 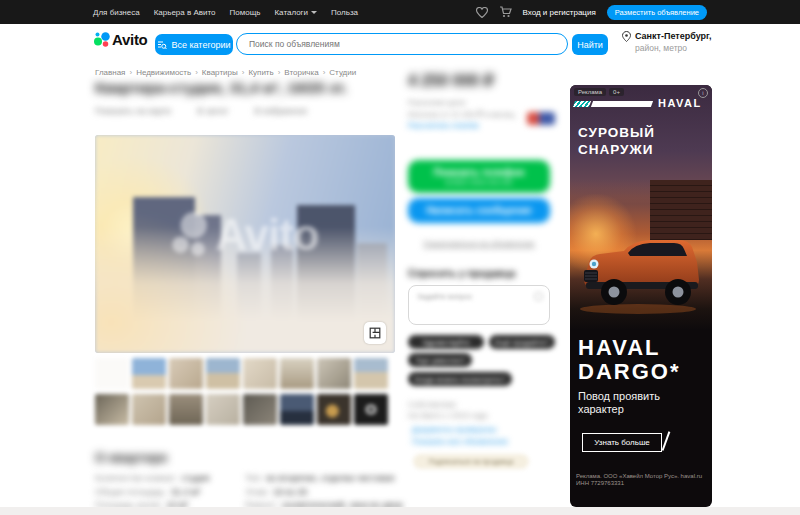 What do you see at coordinates (629, 372) in the screenshot?
I see `ad-model-line2: DARGO*` at bounding box center [629, 372].